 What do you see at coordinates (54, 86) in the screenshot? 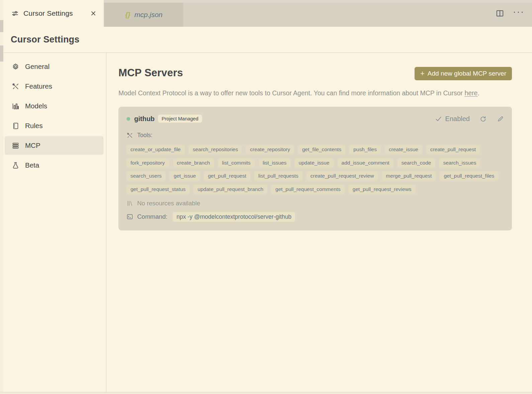
I see `sidebar-item-features: Features` at bounding box center [54, 86].